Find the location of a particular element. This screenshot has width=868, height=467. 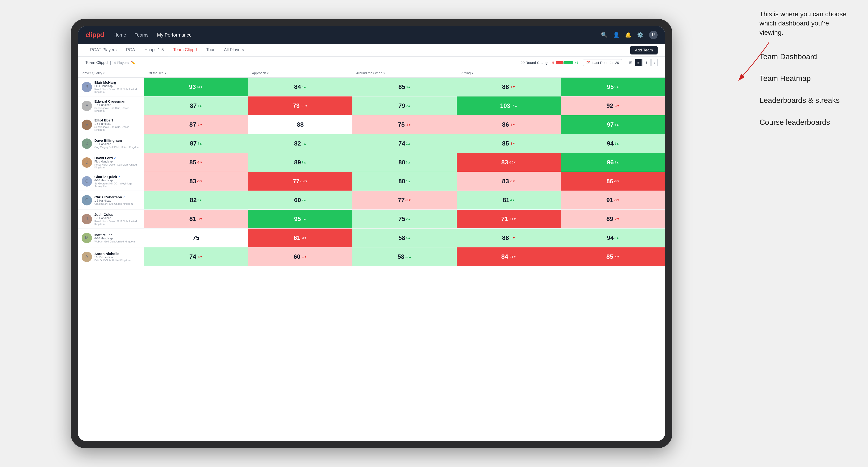

search-icon: 🔍 is located at coordinates (604, 35).